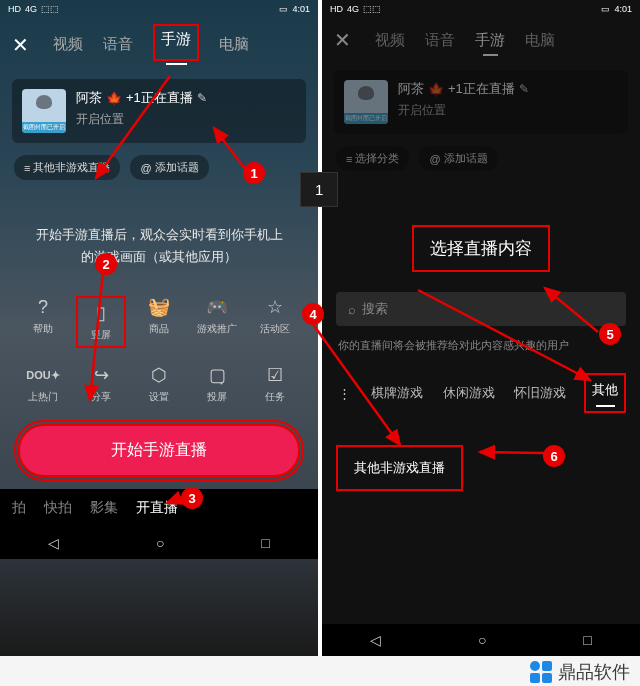 The image size is (640, 686). Describe the element at coordinates (43, 307) in the screenshot. I see `help-icon: ?` at that location.